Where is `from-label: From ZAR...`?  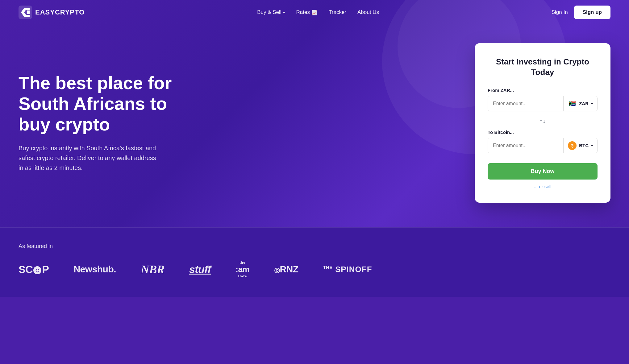
from-label: From ZAR... is located at coordinates (543, 90).